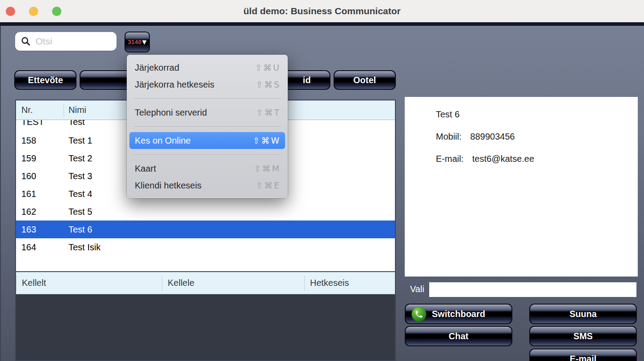 The height and width of the screenshot is (361, 644). What do you see at coordinates (66, 41) in the screenshot?
I see `search-field` at bounding box center [66, 41].